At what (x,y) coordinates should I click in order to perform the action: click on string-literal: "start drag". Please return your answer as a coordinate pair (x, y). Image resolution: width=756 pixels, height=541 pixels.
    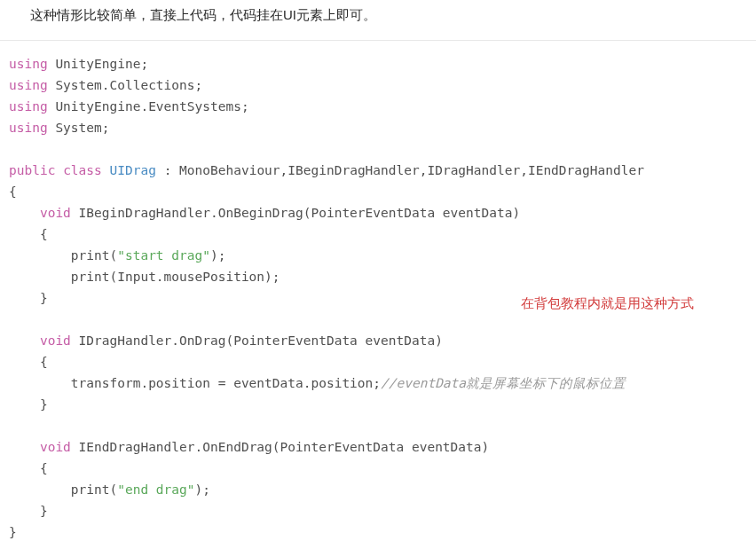
    Looking at the image, I should click on (163, 255).